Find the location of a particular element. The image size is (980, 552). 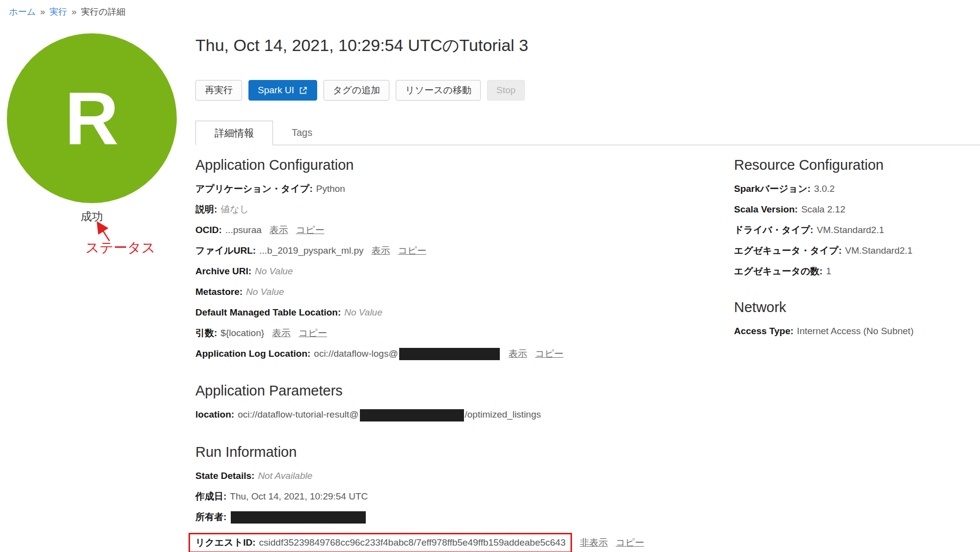

field-label: 引数: is located at coordinates (206, 333).